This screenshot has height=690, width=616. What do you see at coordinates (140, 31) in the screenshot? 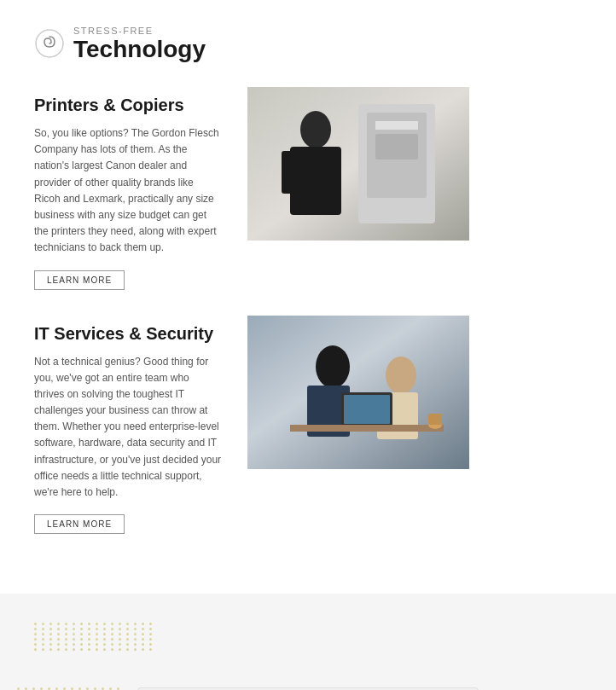
I see `stress-free-label: STRESS-FREE` at bounding box center [140, 31].